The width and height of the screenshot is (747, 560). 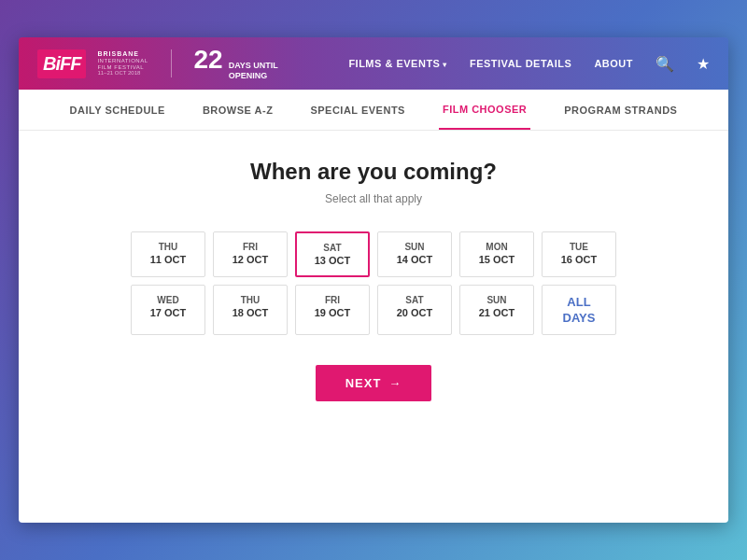 What do you see at coordinates (332, 310) in the screenshot?
I see `date-fri-19: FRI 19 OCT` at bounding box center [332, 310].